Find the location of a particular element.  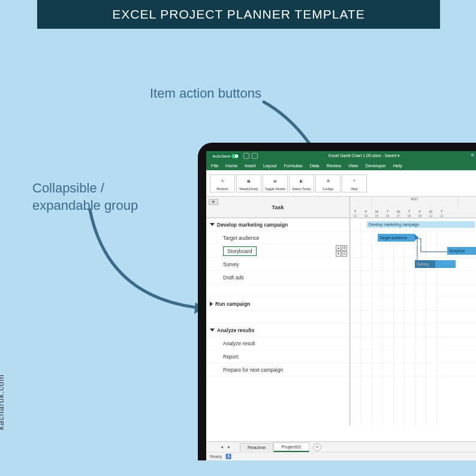

accessibility-icon: ♿ is located at coordinates (228, 457).